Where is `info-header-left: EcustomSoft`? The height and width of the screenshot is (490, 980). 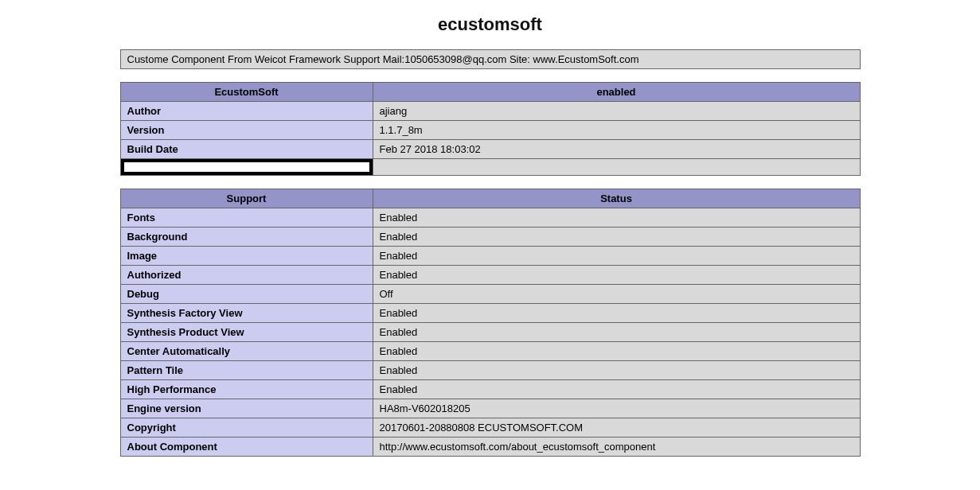 info-header-left: EcustomSoft is located at coordinates (247, 92).